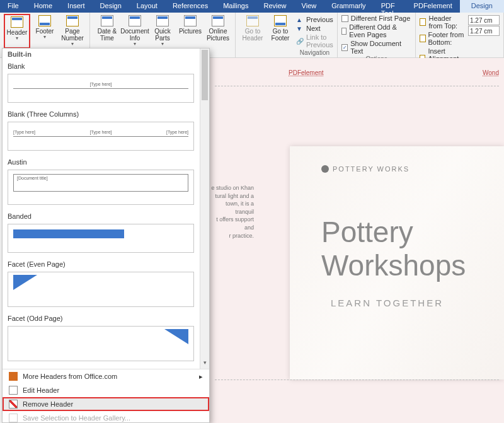 The width and height of the screenshot is (504, 423). I want to click on online-pictures-icon, so click(218, 21).